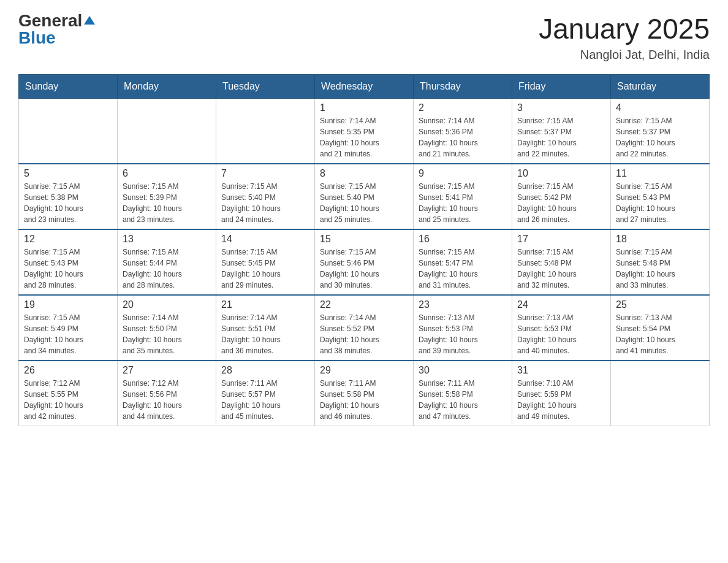  What do you see at coordinates (660, 239) in the screenshot?
I see `day-number: 18` at bounding box center [660, 239].